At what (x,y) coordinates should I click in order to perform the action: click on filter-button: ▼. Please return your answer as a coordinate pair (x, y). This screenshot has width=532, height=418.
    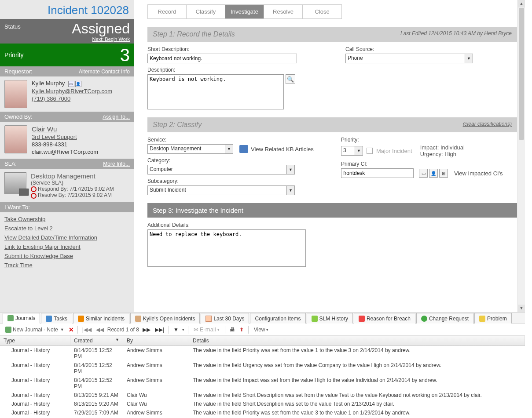
    Looking at the image, I should click on (176, 330).